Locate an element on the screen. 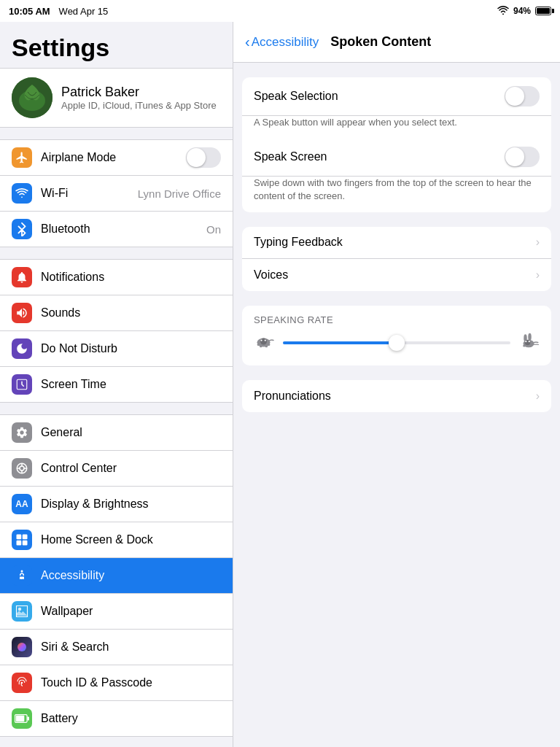  sidebar-item-touchid-label: Touch ID & Passcode is located at coordinates (96, 683).